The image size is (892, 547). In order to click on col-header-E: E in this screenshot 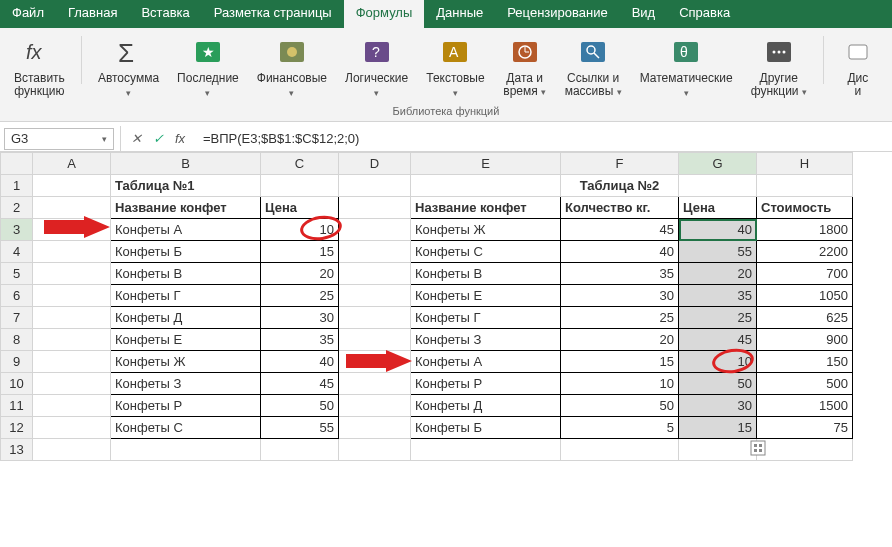, I will do `click(486, 164)`.